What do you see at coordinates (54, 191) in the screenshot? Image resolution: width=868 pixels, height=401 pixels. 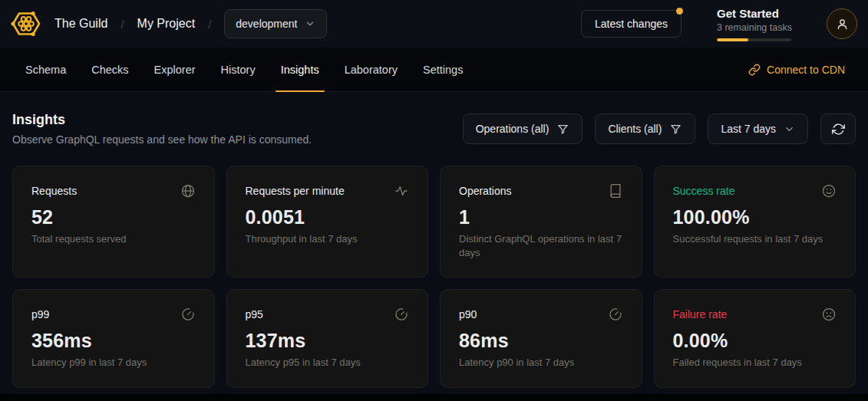 I see `card-title: Requests` at bounding box center [54, 191].